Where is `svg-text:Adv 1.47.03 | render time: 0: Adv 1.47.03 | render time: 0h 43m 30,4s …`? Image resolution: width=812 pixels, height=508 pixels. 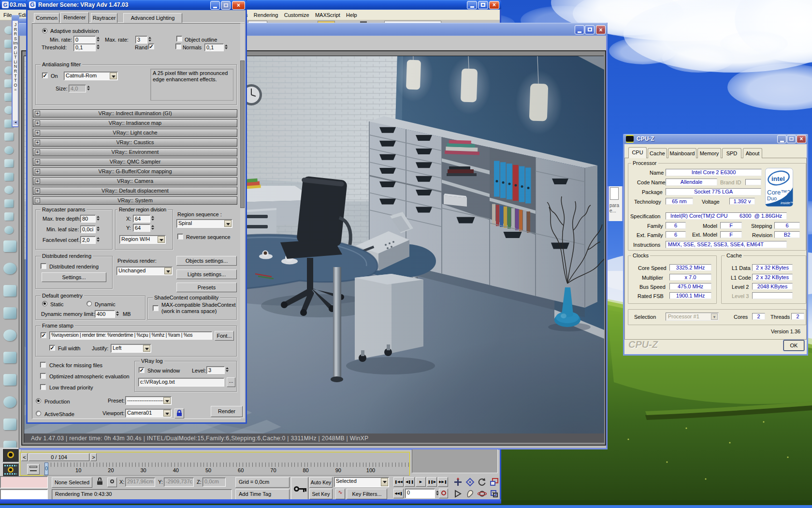
svg-text:Adv 1.47.03 | render time: 0: Adv 1.47.03 | render time: 0h 43m 30,4s … is located at coordinates (200, 438).